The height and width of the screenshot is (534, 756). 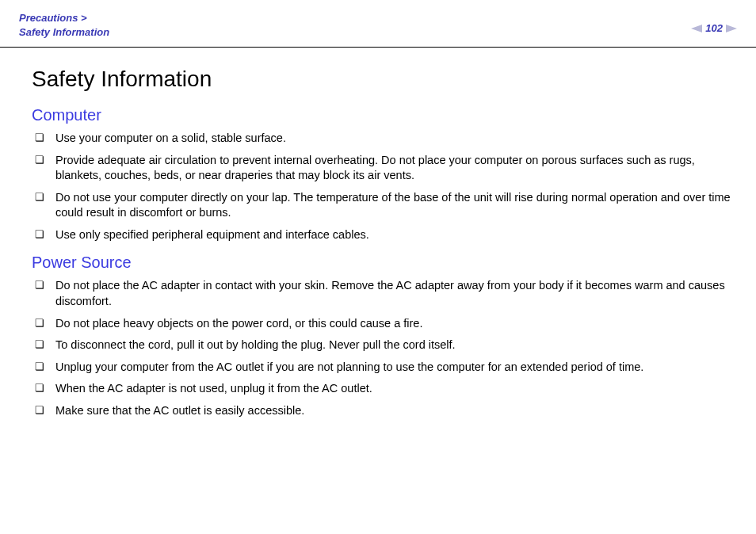 What do you see at coordinates (381, 79) in the screenshot?
I see `page-title: Safety Information` at bounding box center [381, 79].